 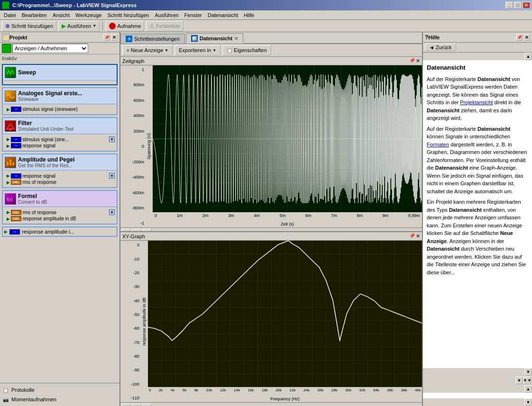 I want to click on menu-ansicht: Ansicht, so click(x=61, y=15).